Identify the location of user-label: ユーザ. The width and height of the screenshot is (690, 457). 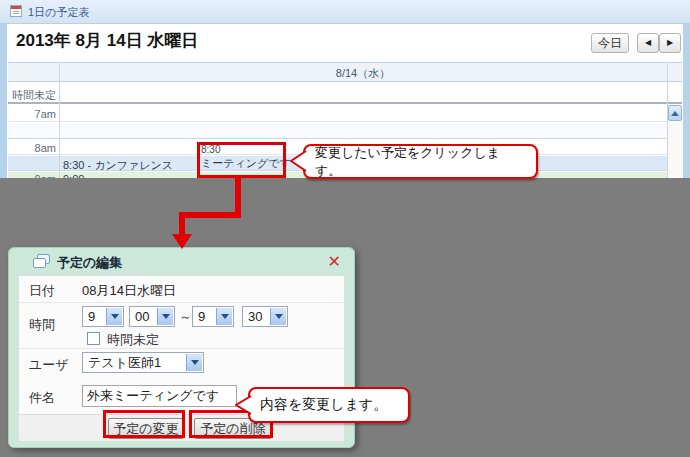
(49, 365).